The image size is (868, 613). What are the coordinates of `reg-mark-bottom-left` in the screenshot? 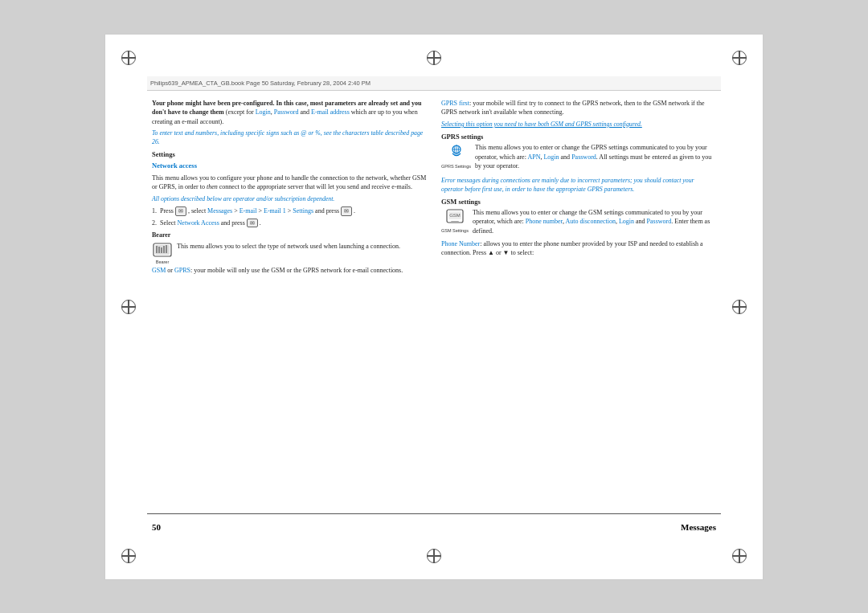 It's located at (129, 556).